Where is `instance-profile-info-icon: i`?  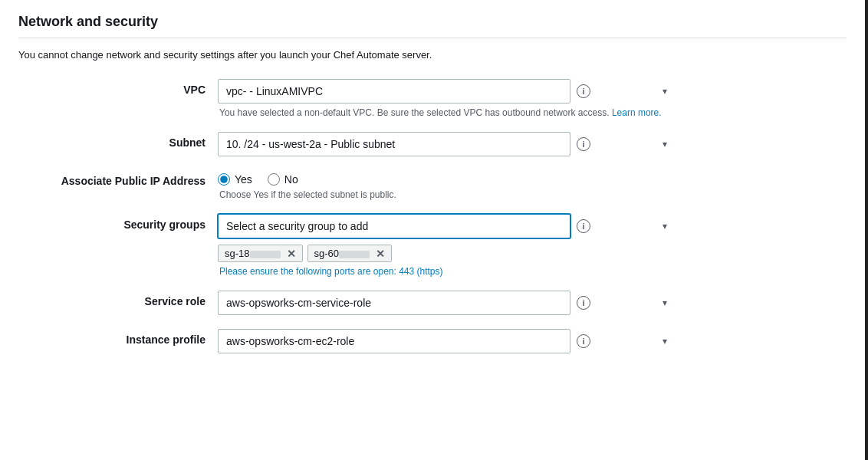 instance-profile-info-icon: i is located at coordinates (584, 341).